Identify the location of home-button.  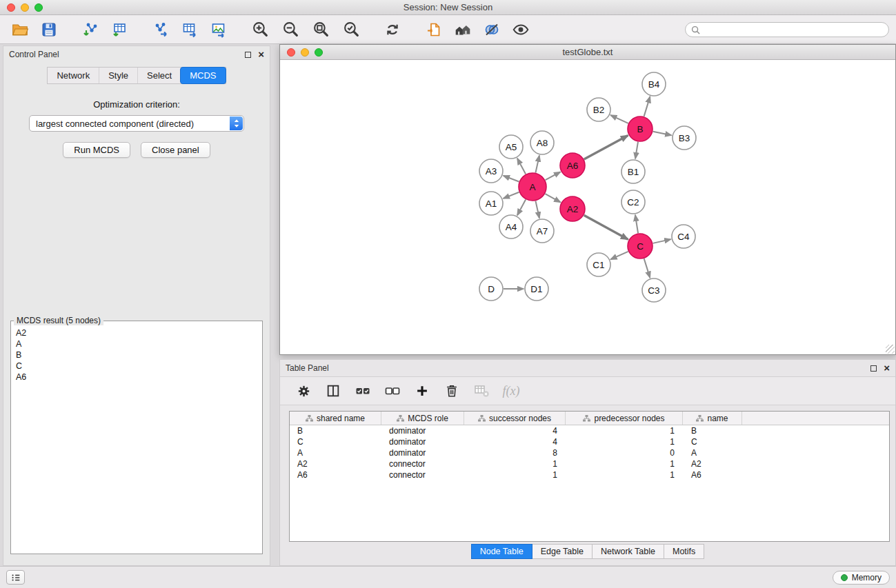
(463, 30).